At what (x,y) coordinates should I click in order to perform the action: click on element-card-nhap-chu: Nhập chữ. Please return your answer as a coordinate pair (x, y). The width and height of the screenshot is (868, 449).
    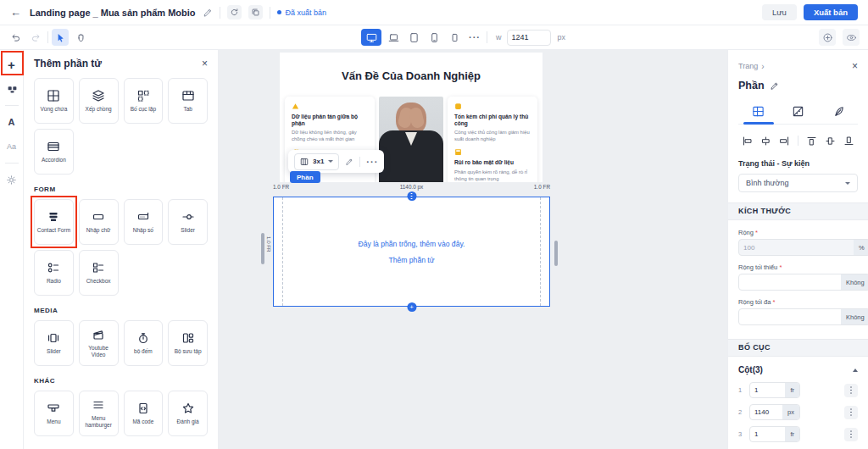
    Looking at the image, I should click on (98, 222).